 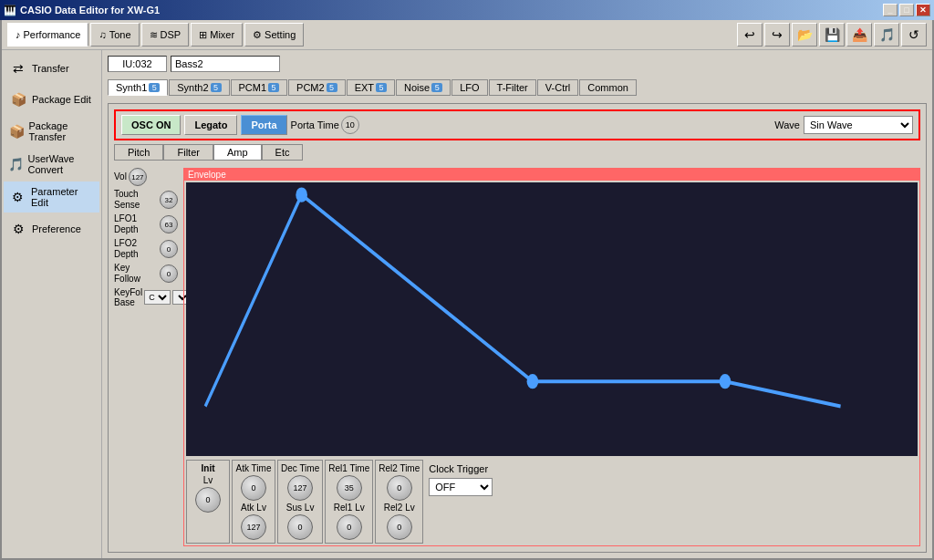 What do you see at coordinates (153, 35) in the screenshot?
I see `dsp-icon: ≋` at bounding box center [153, 35].